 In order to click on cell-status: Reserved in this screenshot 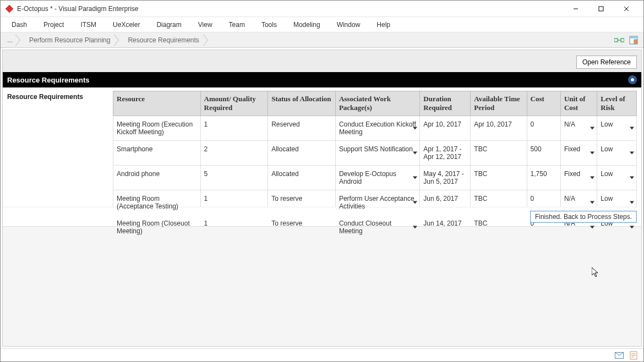, I will do `click(302, 129)`.